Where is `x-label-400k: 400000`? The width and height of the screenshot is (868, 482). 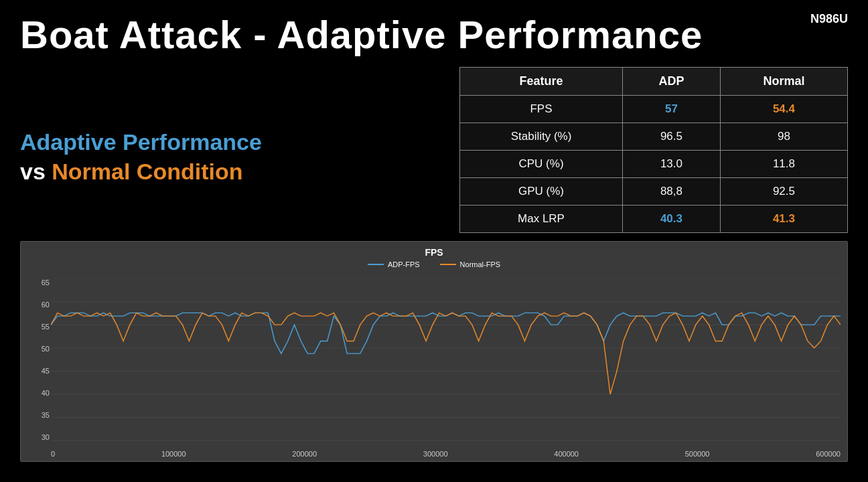
x-label-400k: 400000 is located at coordinates (567, 454).